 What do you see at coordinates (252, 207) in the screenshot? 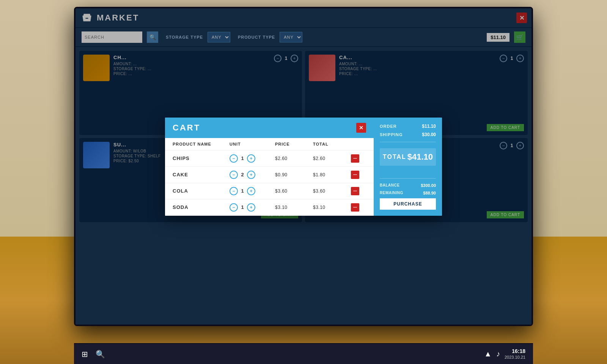
I see `unit-control-soda: − 1 +` at bounding box center [252, 207].